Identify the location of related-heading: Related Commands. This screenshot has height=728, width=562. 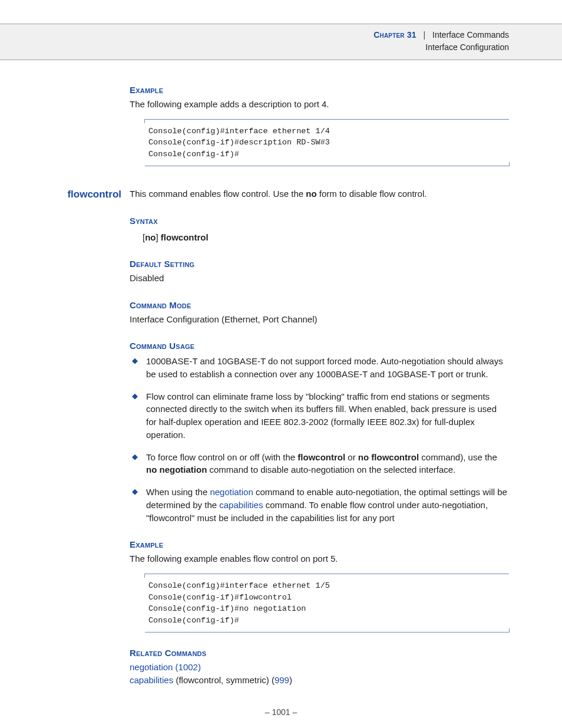
(319, 653).